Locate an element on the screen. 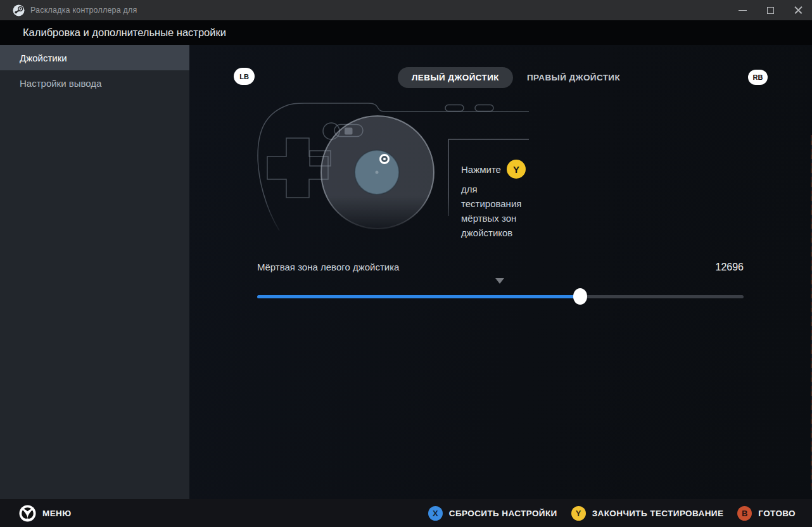 This screenshot has height=527, width=812. reset-settings-button: X СБРОСИТЬ НАСТРОЙКИ is located at coordinates (493, 513).